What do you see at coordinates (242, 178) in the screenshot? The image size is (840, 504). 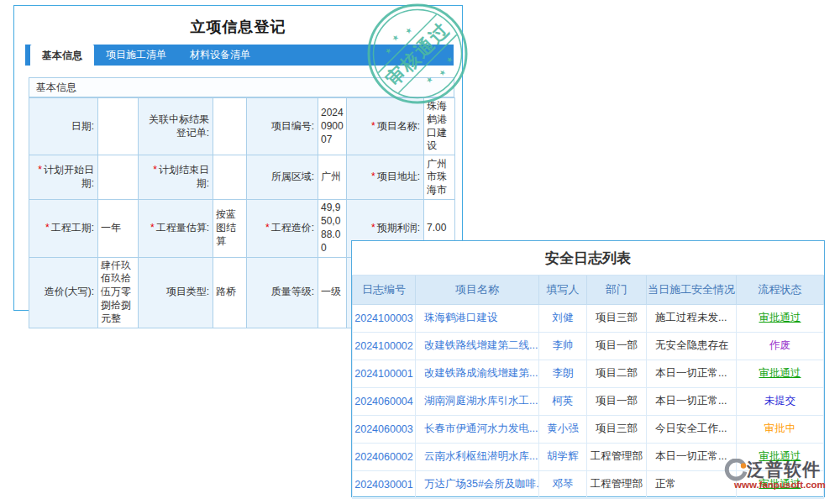 I see `form-row: *计划开始日期:*计划结束日期:所属区域:广州*项目地址:广州市珠海市` at bounding box center [242, 178].